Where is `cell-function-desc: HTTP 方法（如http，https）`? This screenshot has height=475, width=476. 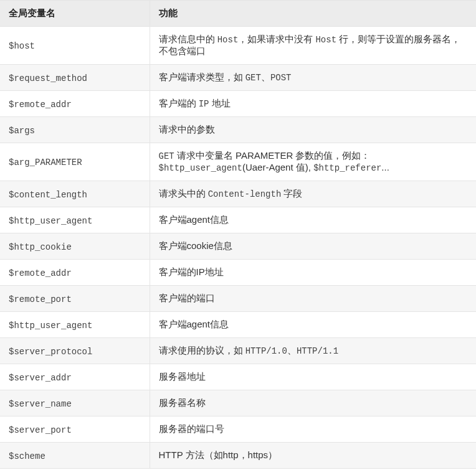 cell-function-desc: HTTP 方法（如http，https） is located at coordinates (313, 456).